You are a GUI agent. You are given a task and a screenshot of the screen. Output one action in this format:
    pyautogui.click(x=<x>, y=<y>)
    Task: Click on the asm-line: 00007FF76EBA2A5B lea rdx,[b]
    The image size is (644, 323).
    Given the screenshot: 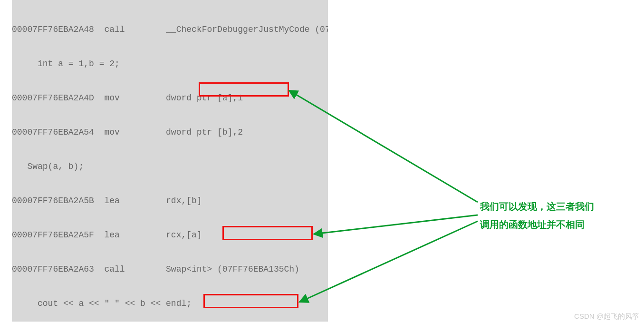 What is the action you would take?
    pyautogui.click(x=170, y=201)
    